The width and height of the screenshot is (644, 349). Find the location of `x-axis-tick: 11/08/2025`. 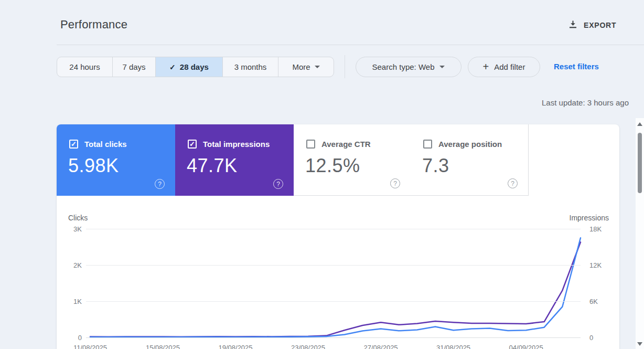

x-axis-tick: 11/08/2025 is located at coordinates (90, 346).